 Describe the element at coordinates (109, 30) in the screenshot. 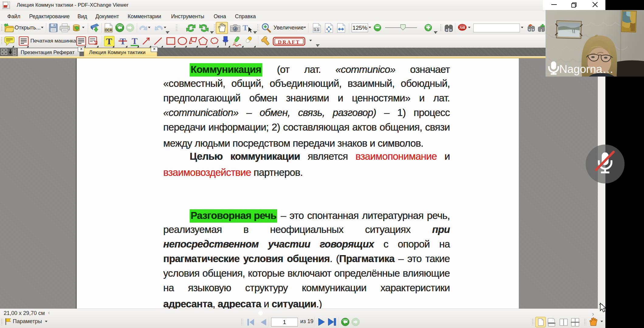

I see `svg-text: OCR` at that location.